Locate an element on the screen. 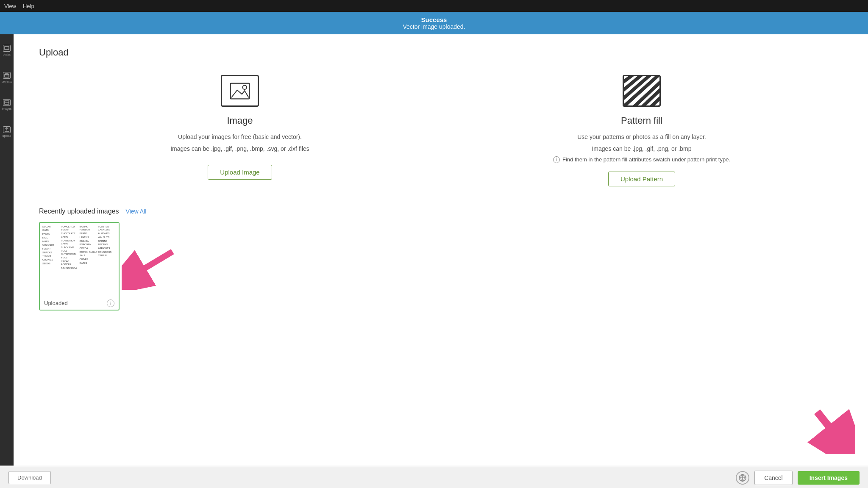 The image size is (868, 488). bottom-bar: Download Cancel Insert Images is located at coordinates (434, 477).